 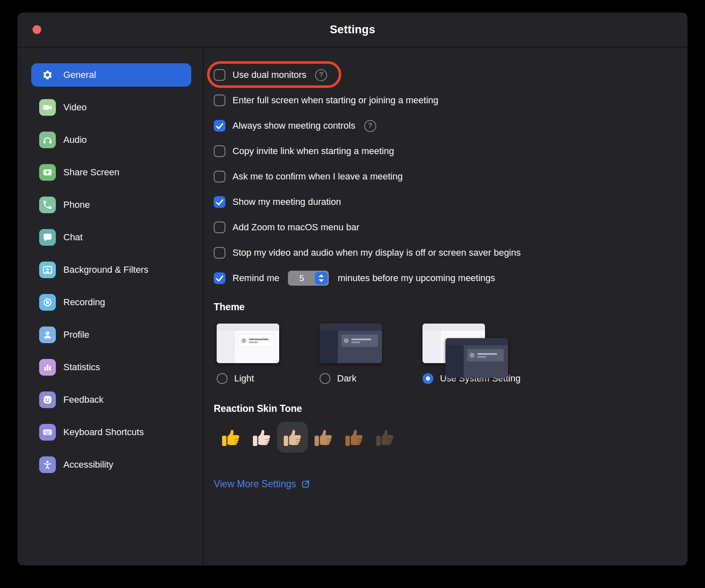 What do you see at coordinates (352, 30) in the screenshot?
I see `title-bar: Settings` at bounding box center [352, 30].